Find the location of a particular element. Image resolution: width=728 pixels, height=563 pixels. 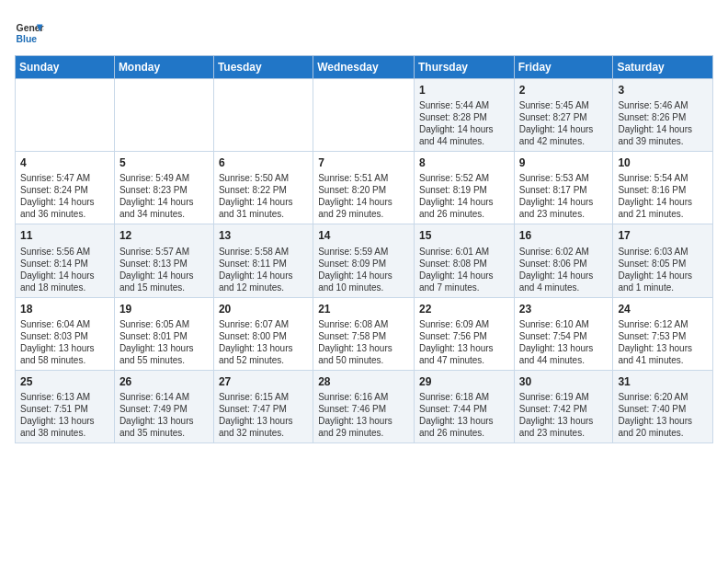

day-number: 22 is located at coordinates (464, 309).